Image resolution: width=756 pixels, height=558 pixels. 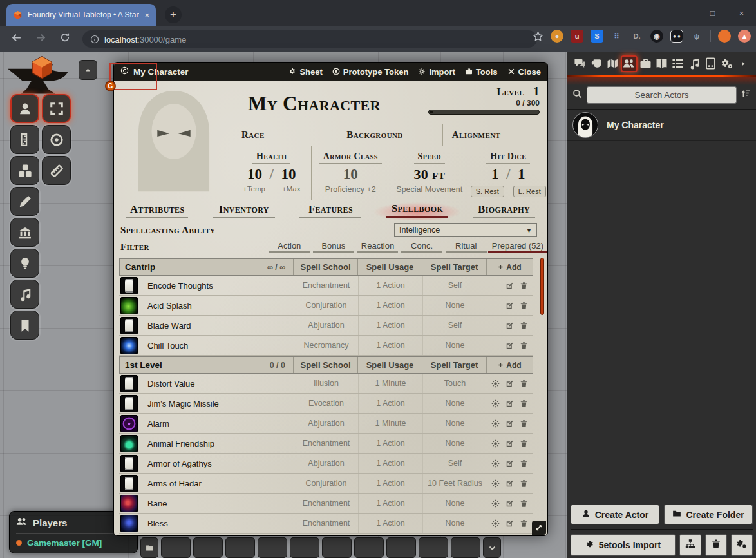 I want to click on add-spell-button: Add, so click(x=509, y=365).